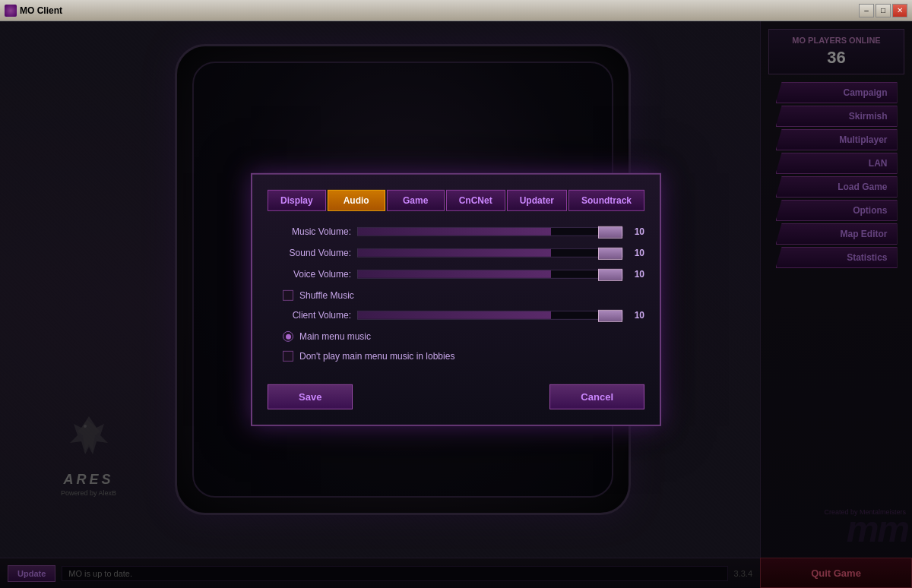 The height and width of the screenshot is (588, 912). What do you see at coordinates (456, 296) in the screenshot?
I see `shuffle-music-row: Shuffle Music` at bounding box center [456, 296].